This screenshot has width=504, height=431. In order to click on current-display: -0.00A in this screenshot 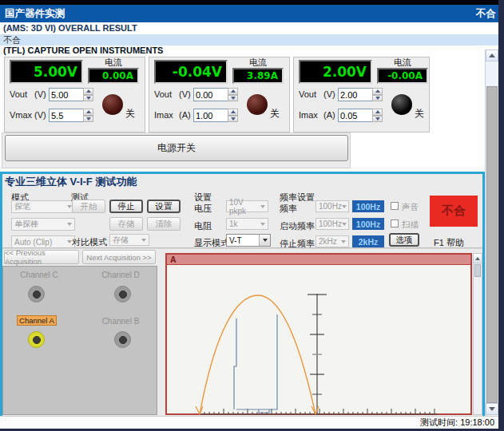, I will do `click(403, 76)`.